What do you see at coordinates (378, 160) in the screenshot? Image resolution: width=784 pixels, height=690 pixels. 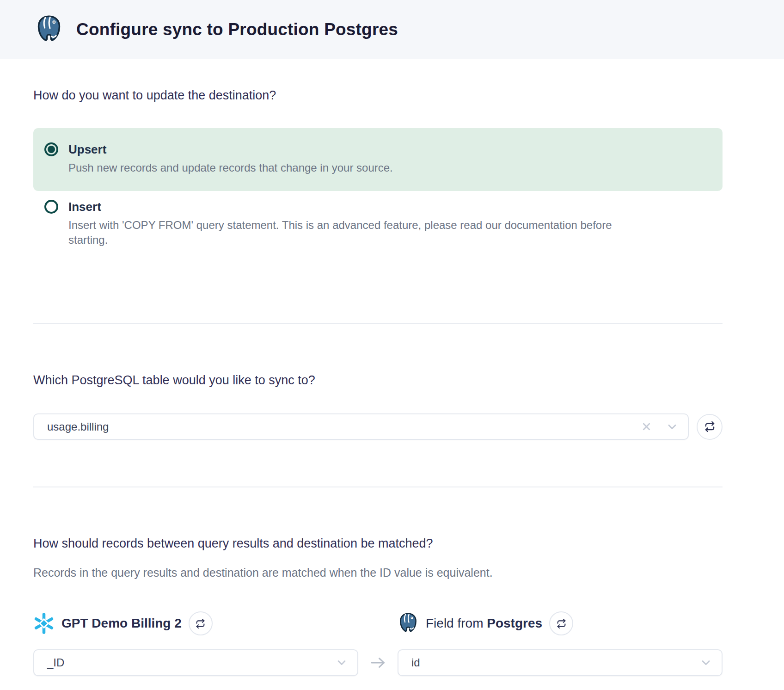 I see `option-upsert: Upsert Push new records and update recor…` at bounding box center [378, 160].